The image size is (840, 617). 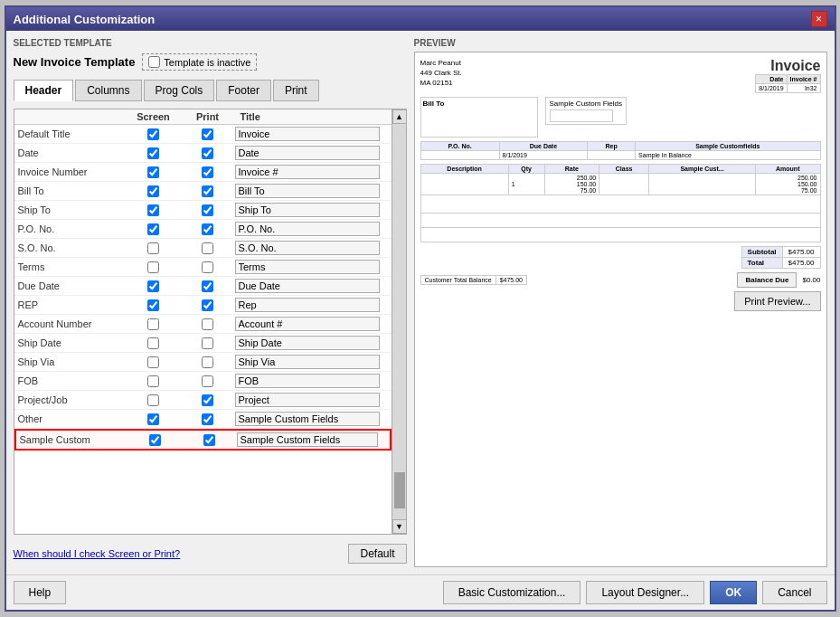 What do you see at coordinates (203, 400) in the screenshot?
I see `table-row: Project/Job` at bounding box center [203, 400].